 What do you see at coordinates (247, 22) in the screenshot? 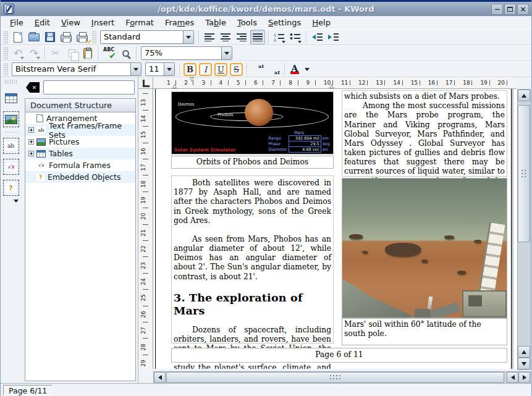
I see `menu-tools: Tools` at bounding box center [247, 22].